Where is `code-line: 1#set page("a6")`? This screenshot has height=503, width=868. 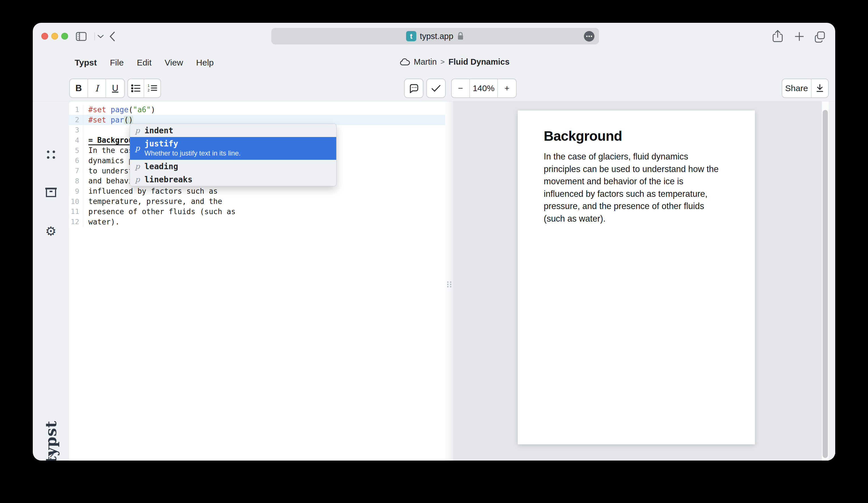 code-line: 1#set page("a6") is located at coordinates (257, 109).